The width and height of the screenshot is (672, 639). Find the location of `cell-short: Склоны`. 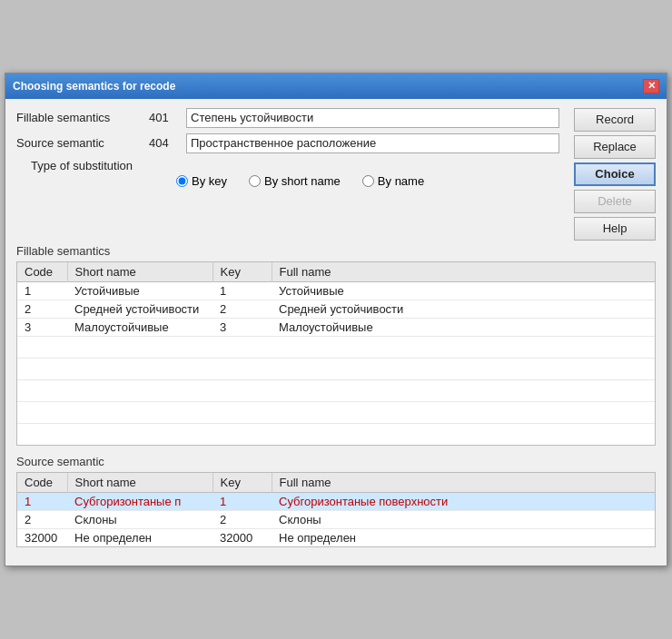

cell-short: Склоны is located at coordinates (140, 520).